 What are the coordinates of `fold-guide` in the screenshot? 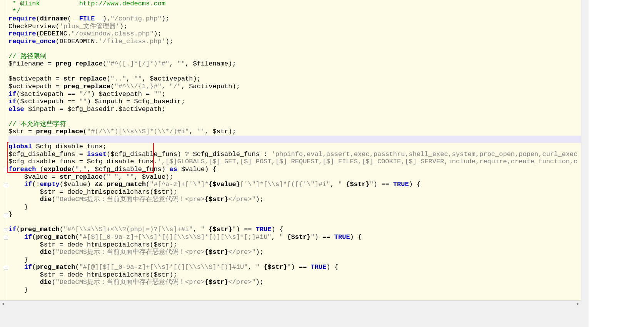 It's located at (6, 150).